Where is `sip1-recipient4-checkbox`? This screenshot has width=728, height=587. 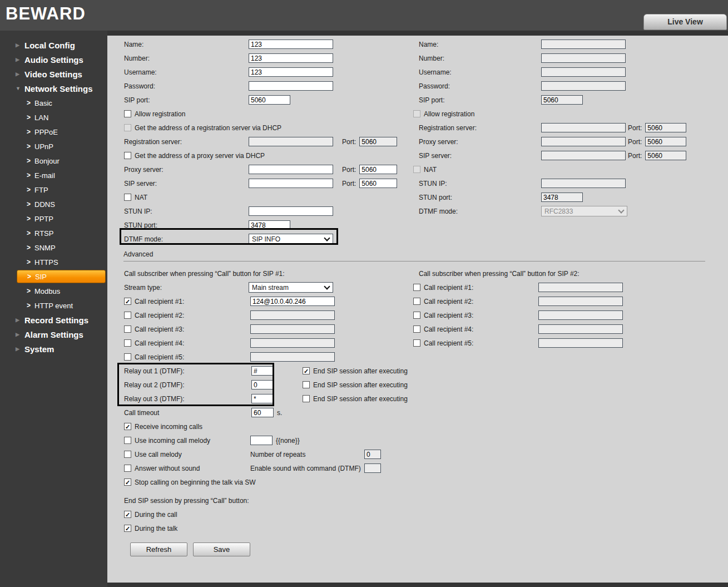
sip1-recipient4-checkbox is located at coordinates (128, 343).